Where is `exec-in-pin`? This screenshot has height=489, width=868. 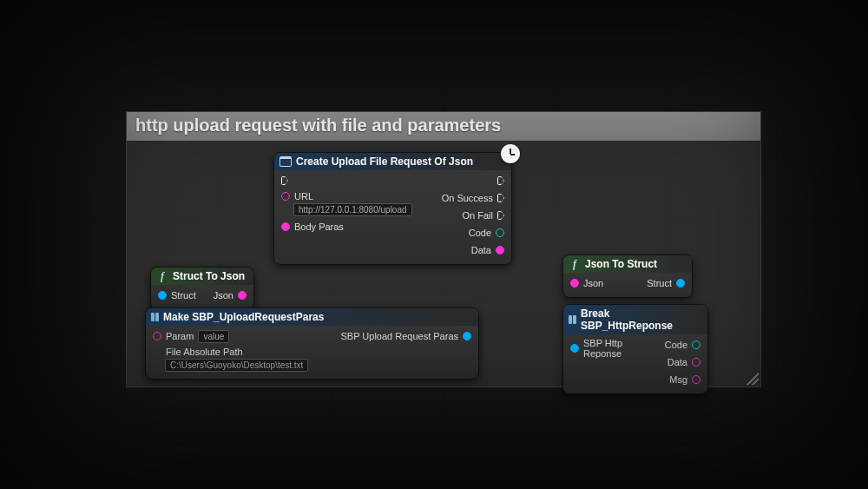
exec-in-pin is located at coordinates (347, 181).